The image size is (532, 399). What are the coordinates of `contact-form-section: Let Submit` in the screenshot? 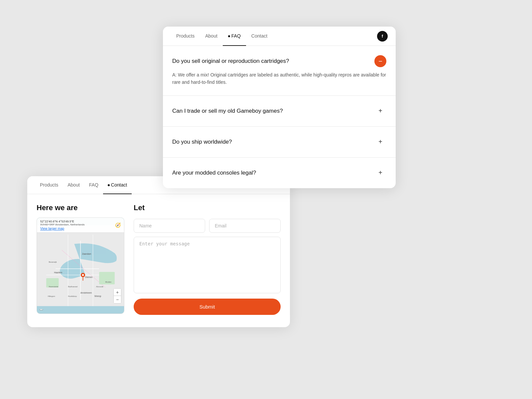 It's located at (212, 261).